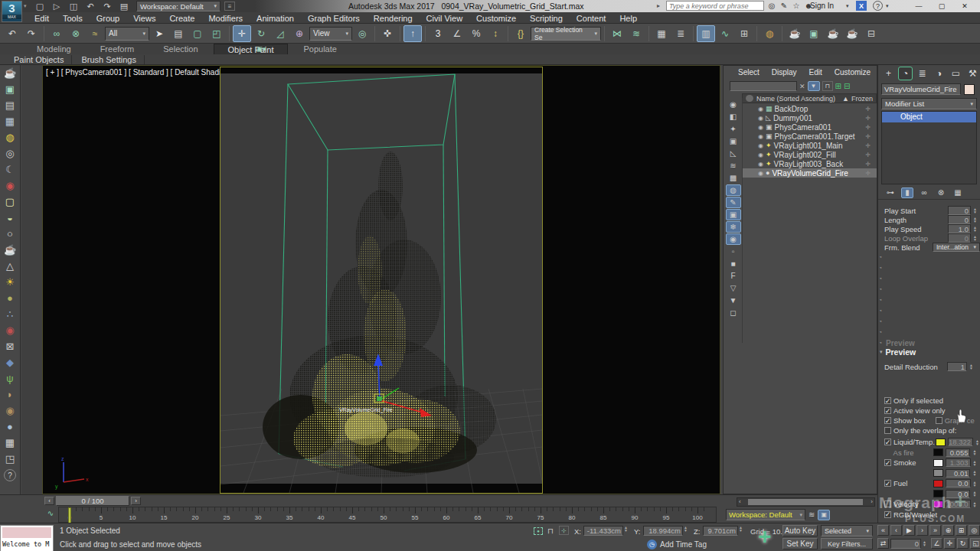 This screenshot has height=551, width=980. What do you see at coordinates (884, 530) in the screenshot?
I see `go-to-start-button: «` at bounding box center [884, 530].